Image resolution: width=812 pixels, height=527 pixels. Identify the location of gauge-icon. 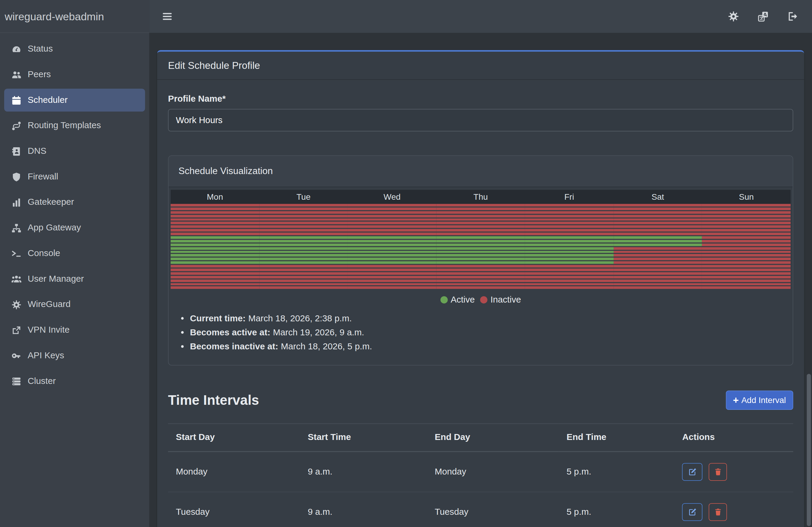
(16, 49).